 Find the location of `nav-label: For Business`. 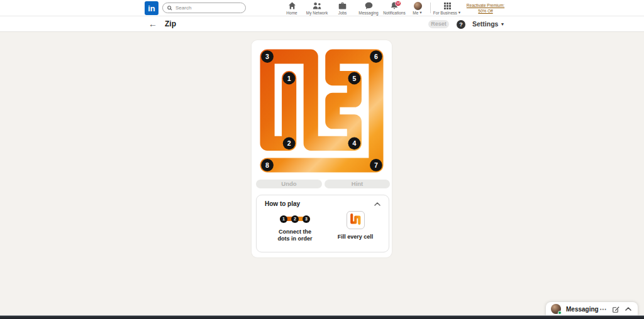

nav-label: For Business is located at coordinates (445, 13).